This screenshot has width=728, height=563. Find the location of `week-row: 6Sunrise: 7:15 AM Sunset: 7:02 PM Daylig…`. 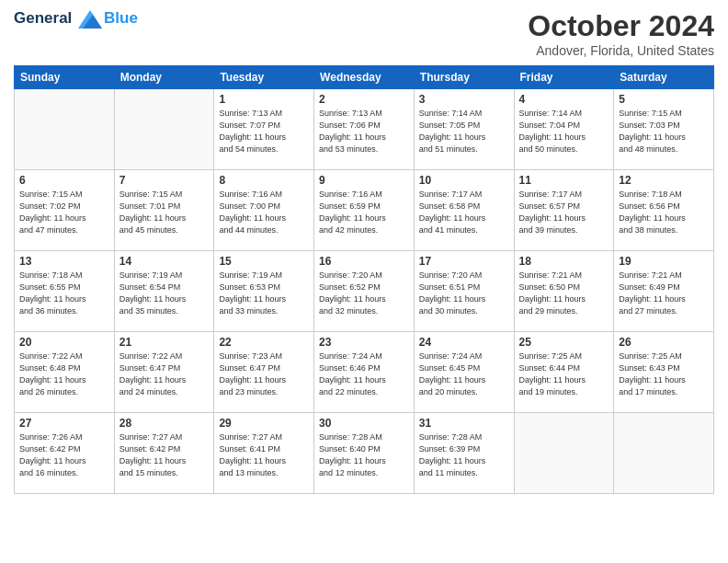

week-row: 6Sunrise: 7:15 AM Sunset: 7:02 PM Daylig… is located at coordinates (364, 211).